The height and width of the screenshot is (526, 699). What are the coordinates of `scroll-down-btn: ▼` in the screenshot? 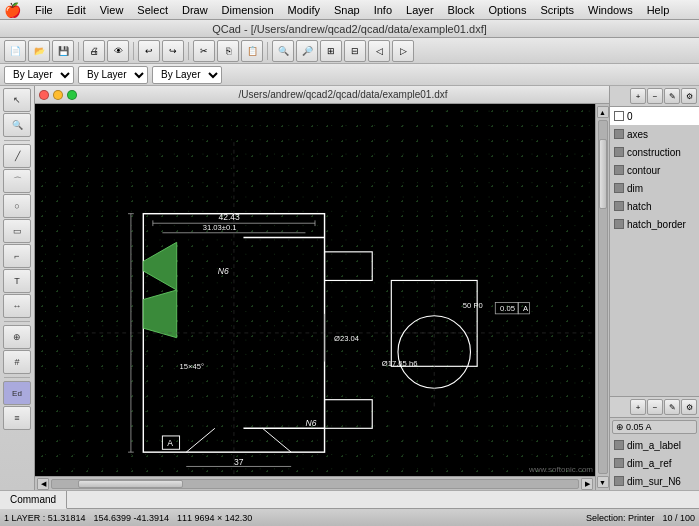 It's located at (603, 482).